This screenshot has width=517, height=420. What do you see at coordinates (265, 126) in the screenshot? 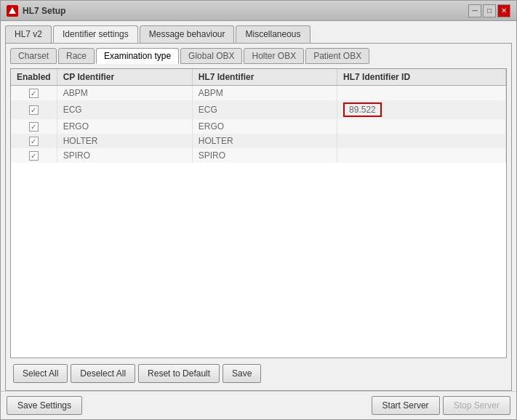
I see `cell-hl7-identifier: ERGO` at bounding box center [265, 126].